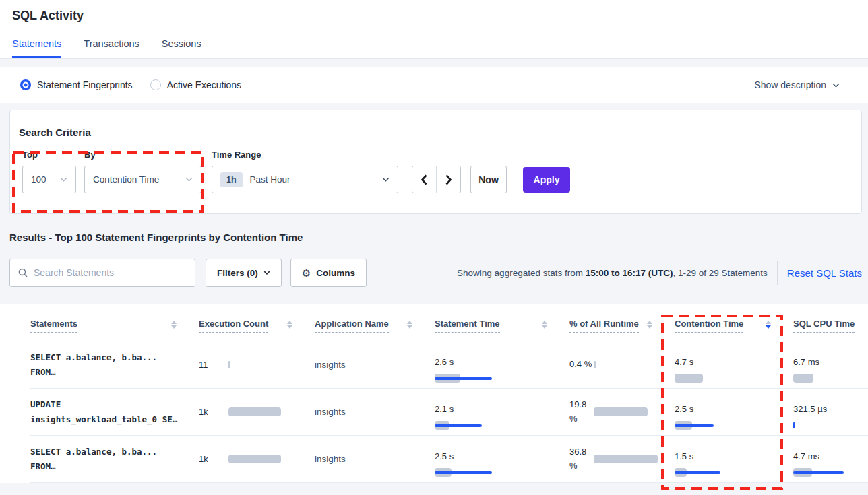  What do you see at coordinates (768, 327) in the screenshot?
I see `sort-icon-active-desc` at bounding box center [768, 327].